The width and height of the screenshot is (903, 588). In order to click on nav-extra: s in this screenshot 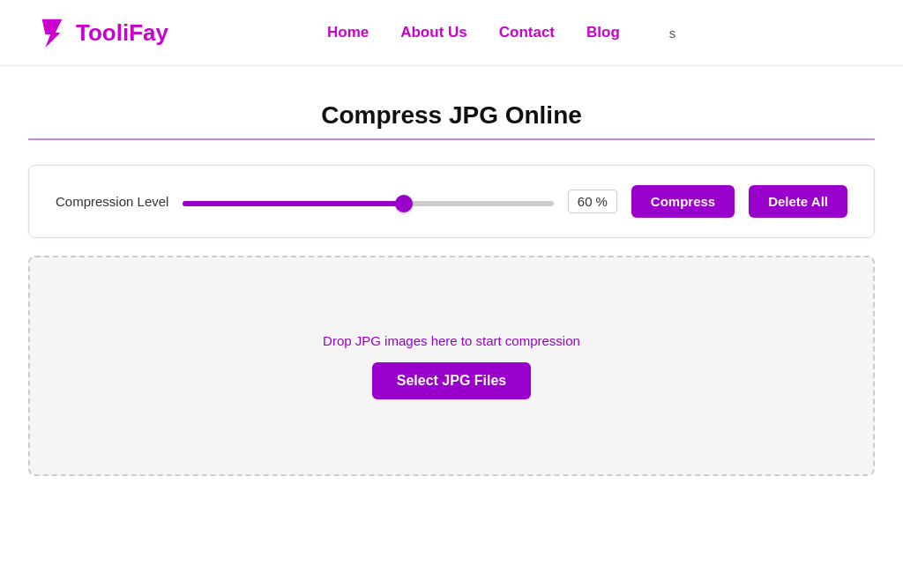, I will do `click(673, 33)`.